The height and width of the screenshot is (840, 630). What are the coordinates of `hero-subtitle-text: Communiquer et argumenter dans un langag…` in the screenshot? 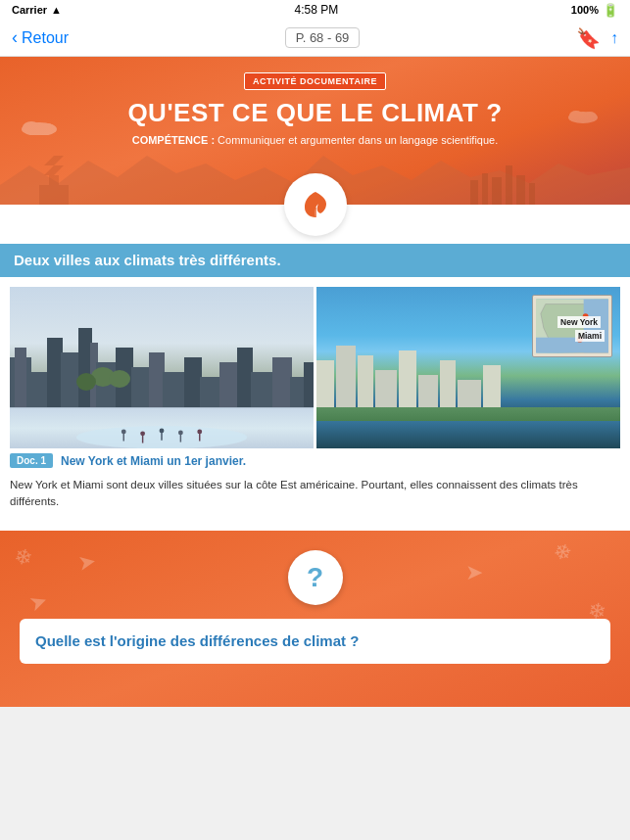 It's located at (358, 140).